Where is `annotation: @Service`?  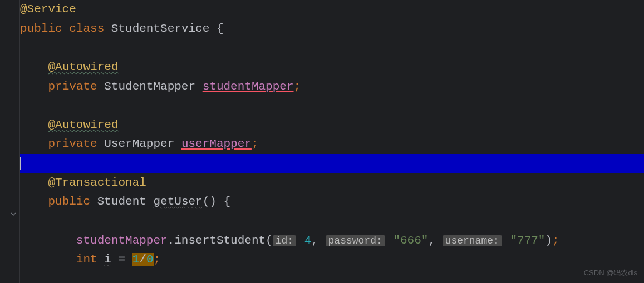
annotation: @Service is located at coordinates (48, 9).